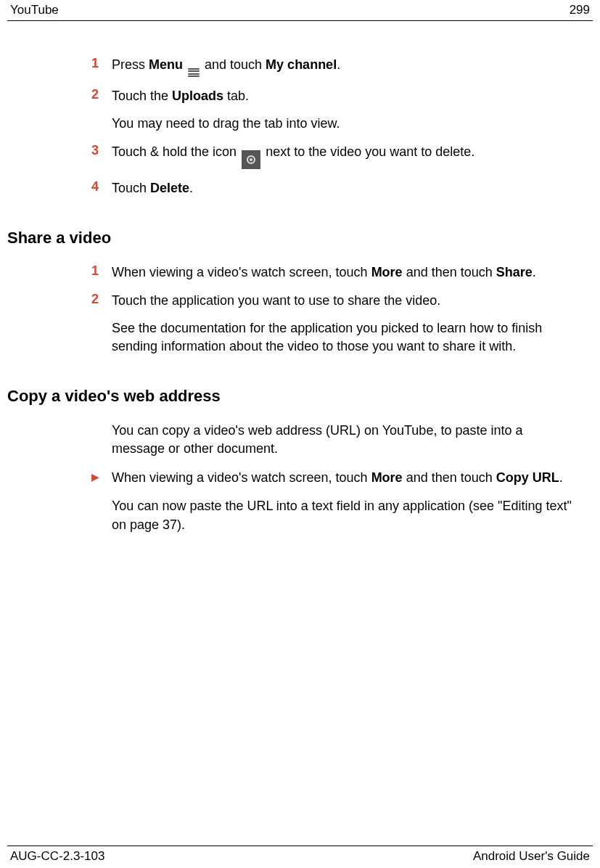 This screenshot has width=600, height=868. Describe the element at coordinates (276, 300) in the screenshot. I see `text: Touch the application you want to use to…` at that location.